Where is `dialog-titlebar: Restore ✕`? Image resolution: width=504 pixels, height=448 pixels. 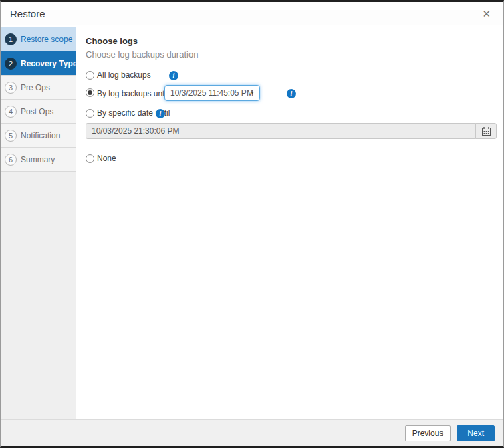
dialog-titlebar: Restore ✕ is located at coordinates (252, 13).